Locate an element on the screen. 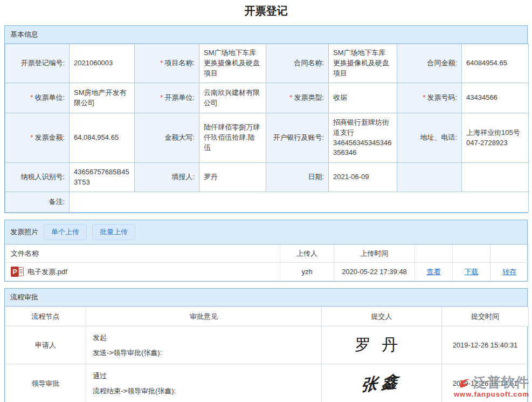 Image resolution: width=532 pixels, height=402 pixels. submitter-signature-leader: 张鑫 is located at coordinates (382, 383).